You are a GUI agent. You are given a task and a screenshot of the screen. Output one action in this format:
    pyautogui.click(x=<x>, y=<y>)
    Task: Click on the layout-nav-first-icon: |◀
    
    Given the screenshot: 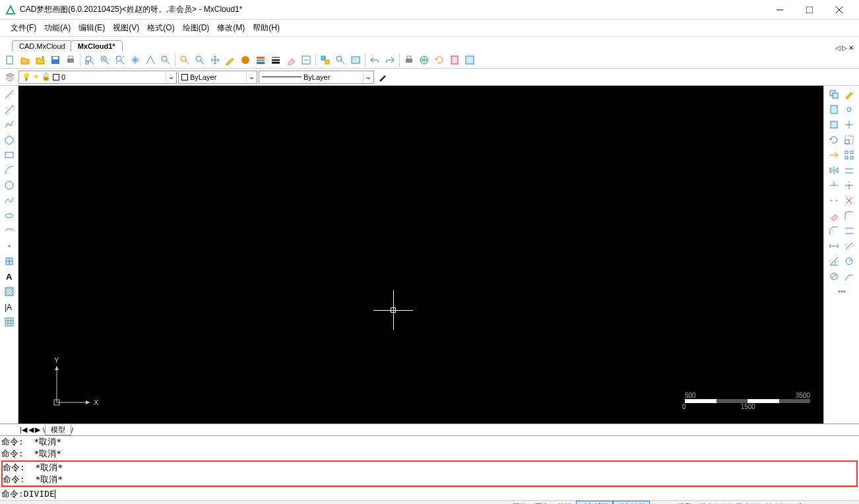 What is the action you would take?
    pyautogui.click(x=24, y=430)
    